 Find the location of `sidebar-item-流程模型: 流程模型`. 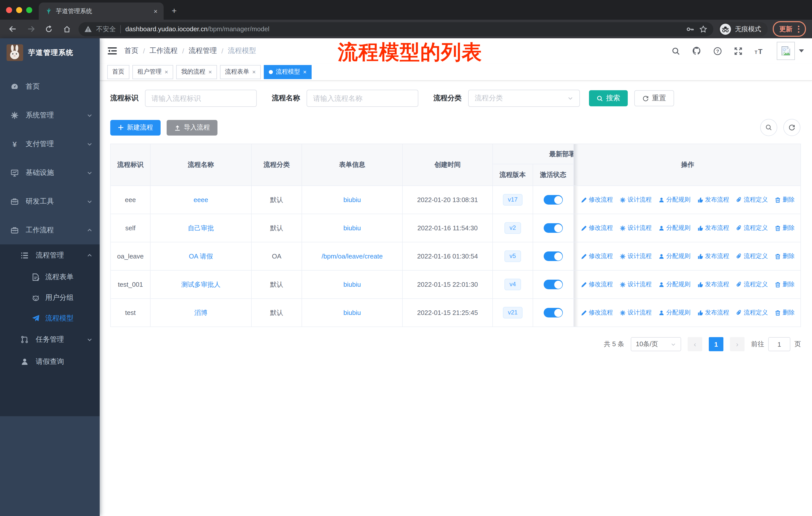

sidebar-item-流程模型: 流程模型 is located at coordinates (50, 318).